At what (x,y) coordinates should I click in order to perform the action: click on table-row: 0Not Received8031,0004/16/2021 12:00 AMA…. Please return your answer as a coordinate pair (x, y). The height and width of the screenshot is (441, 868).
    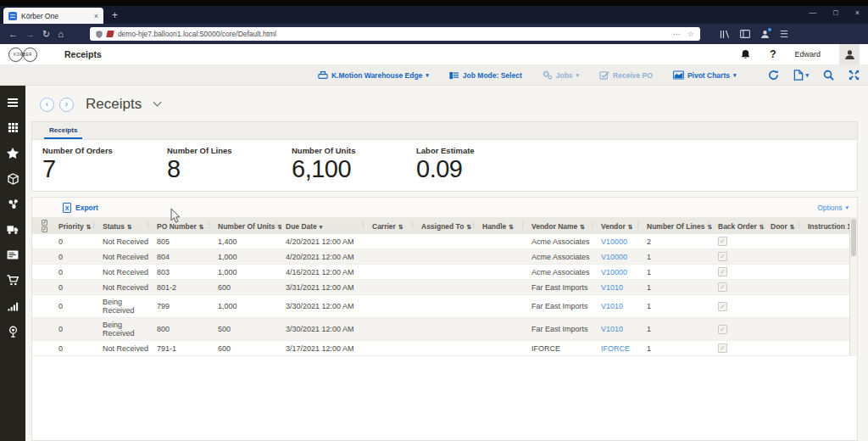
    Looking at the image, I should click on (444, 272).